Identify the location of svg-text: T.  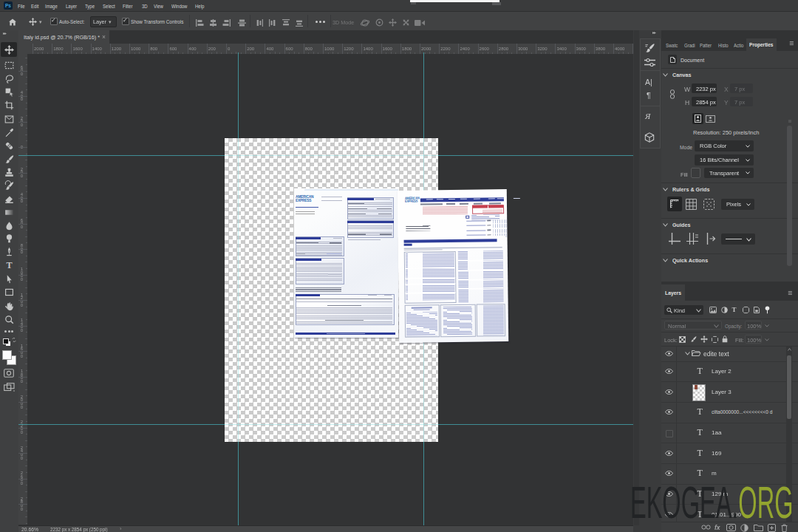
(9, 265).